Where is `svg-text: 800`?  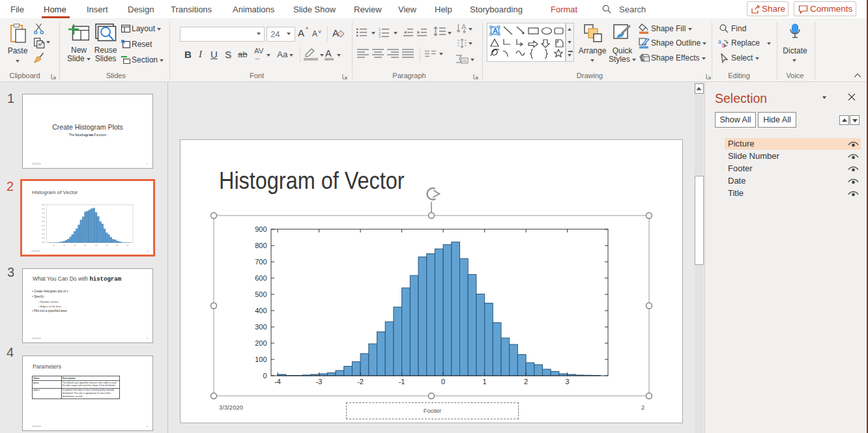 svg-text: 800 is located at coordinates (261, 245).